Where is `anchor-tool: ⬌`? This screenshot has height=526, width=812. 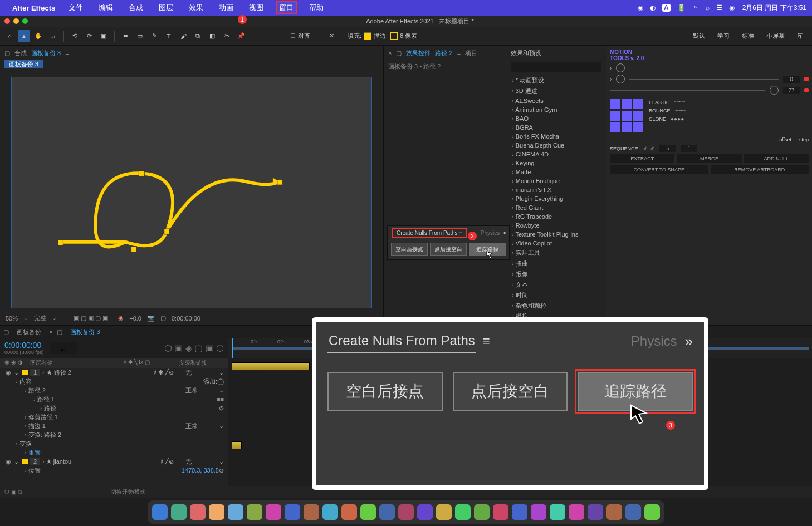
anchor-tool: ⬌ is located at coordinates (125, 36).